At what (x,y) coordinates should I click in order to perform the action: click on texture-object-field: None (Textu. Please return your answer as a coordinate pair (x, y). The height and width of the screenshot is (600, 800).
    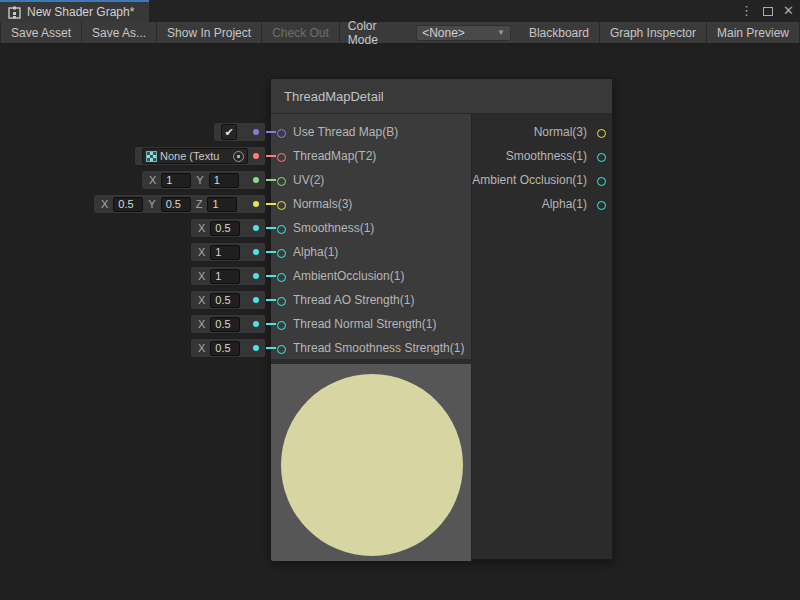
    Looking at the image, I should click on (195, 156).